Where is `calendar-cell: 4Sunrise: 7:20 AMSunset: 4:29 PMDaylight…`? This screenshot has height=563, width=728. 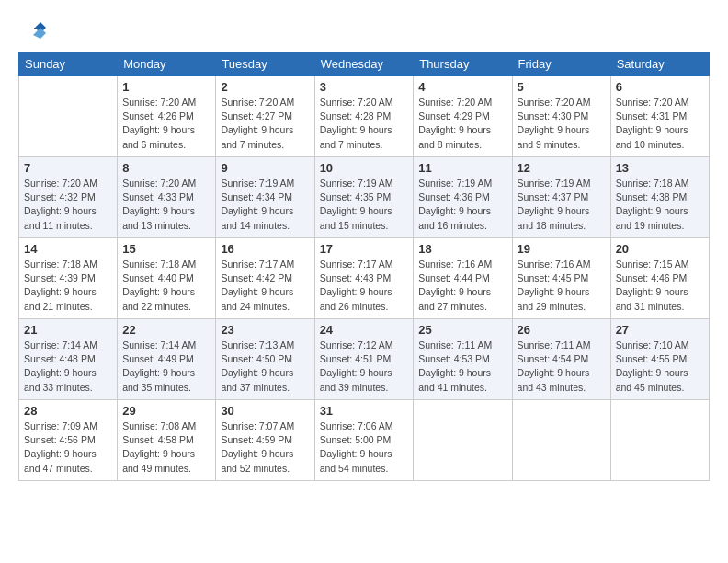
calendar-cell: 4Sunrise: 7:20 AMSunset: 4:29 PMDaylight… is located at coordinates (463, 117).